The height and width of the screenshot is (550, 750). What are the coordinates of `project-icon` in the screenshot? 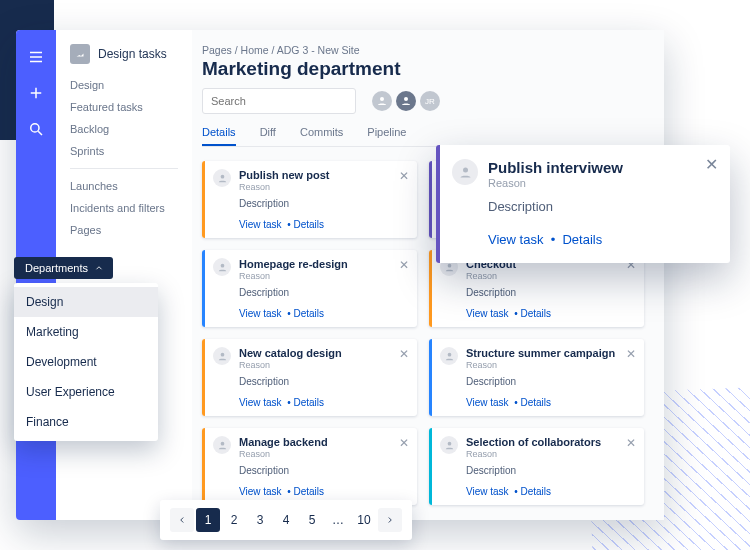 It's located at (80, 54).